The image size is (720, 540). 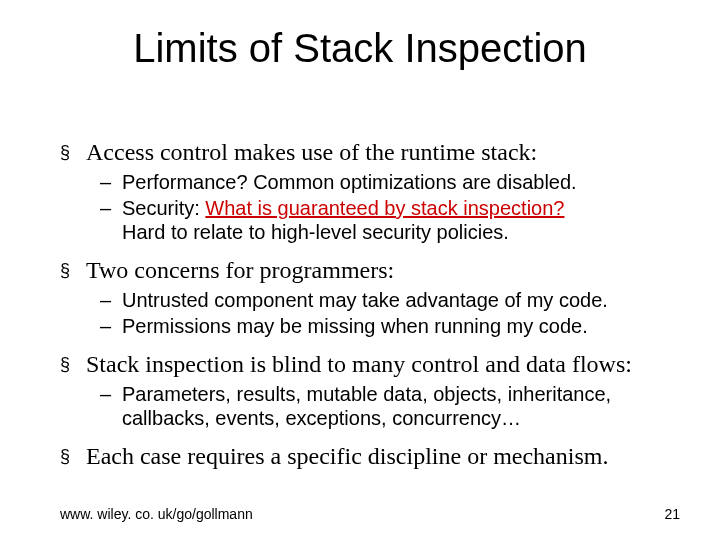 I want to click on bullet-text-pre: Security:, so click(x=164, y=208).